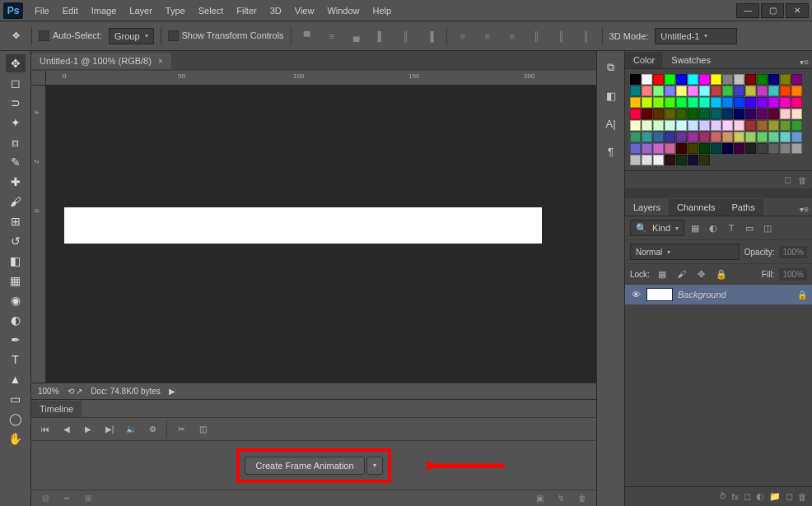  I want to click on document-tab: Untitled-1 @ 100% (RGB/8) ×, so click(101, 61).